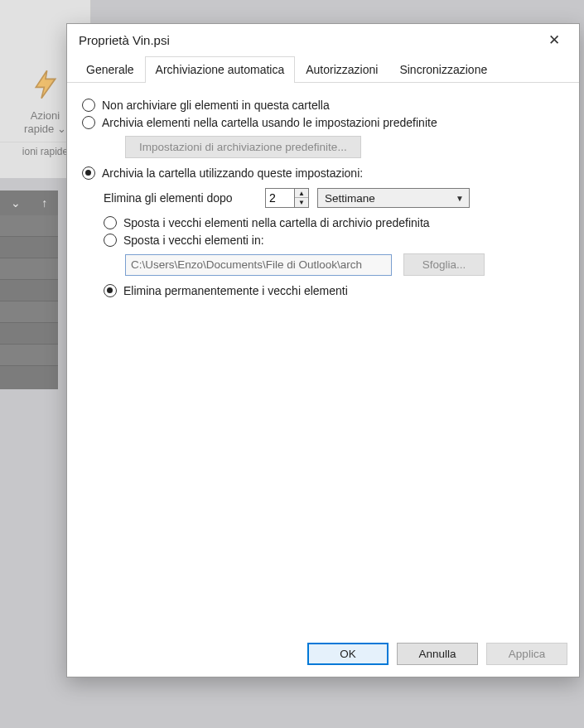 This screenshot has height=728, width=584. I want to click on option-label: Archivia elementi nella cartella usando …, so click(270, 123).